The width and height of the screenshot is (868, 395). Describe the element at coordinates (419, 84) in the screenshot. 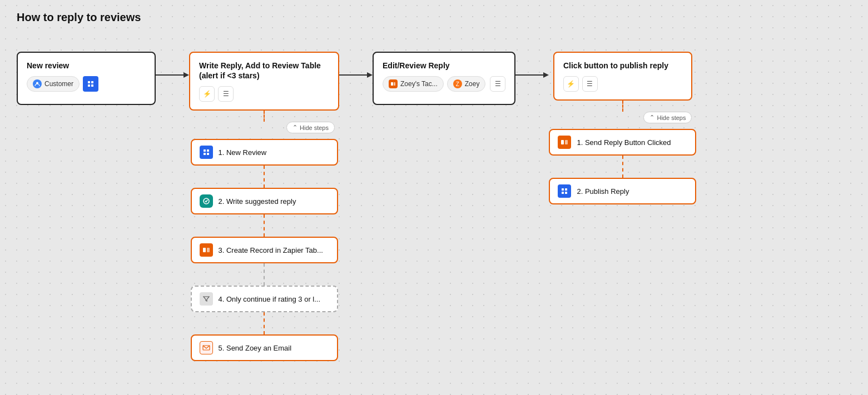

I see `zoeys-tac-label: Zoey's Tac...` at that location.